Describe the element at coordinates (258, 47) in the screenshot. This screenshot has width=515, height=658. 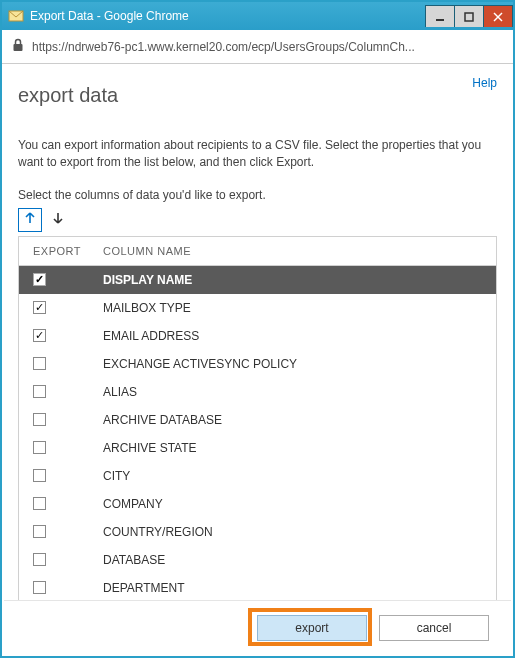
I see `address-bar: https://ndrweb76-pc1.www.kernel20.com/ec…` at that location.